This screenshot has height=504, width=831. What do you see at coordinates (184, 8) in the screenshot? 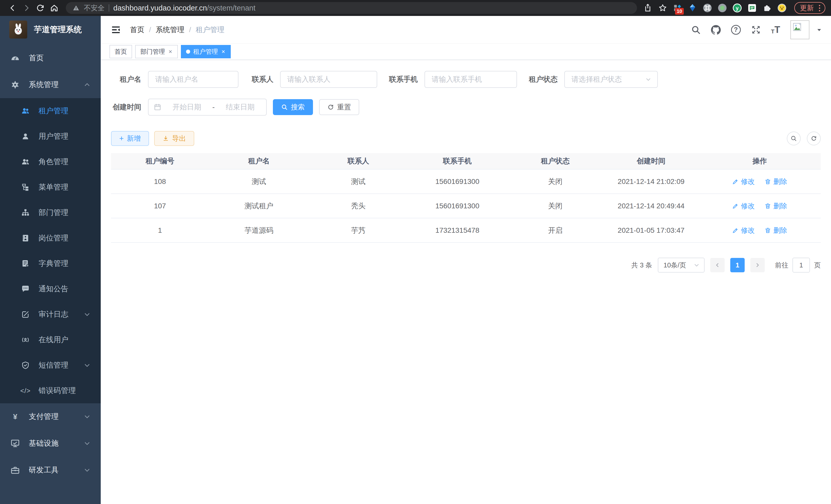
I see `url-text: dashboard.yudao.iocoder.cn/system/tenant` at bounding box center [184, 8].